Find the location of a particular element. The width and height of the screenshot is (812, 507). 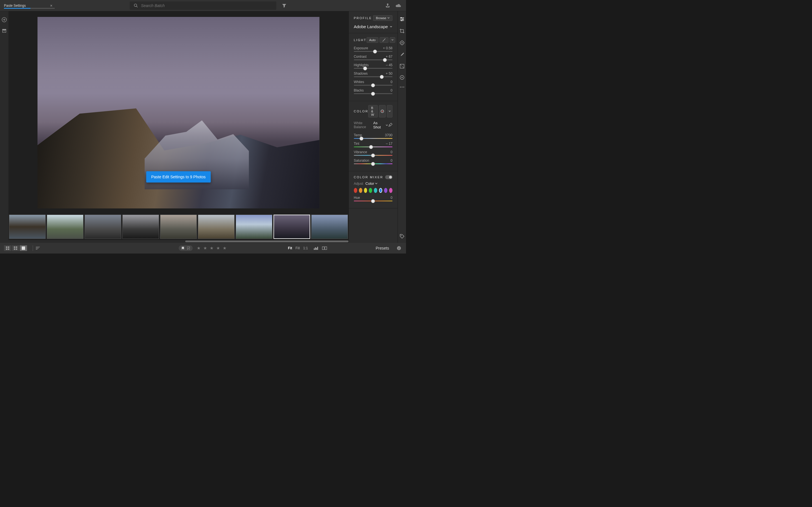

presets-button: Presets is located at coordinates (383, 248).